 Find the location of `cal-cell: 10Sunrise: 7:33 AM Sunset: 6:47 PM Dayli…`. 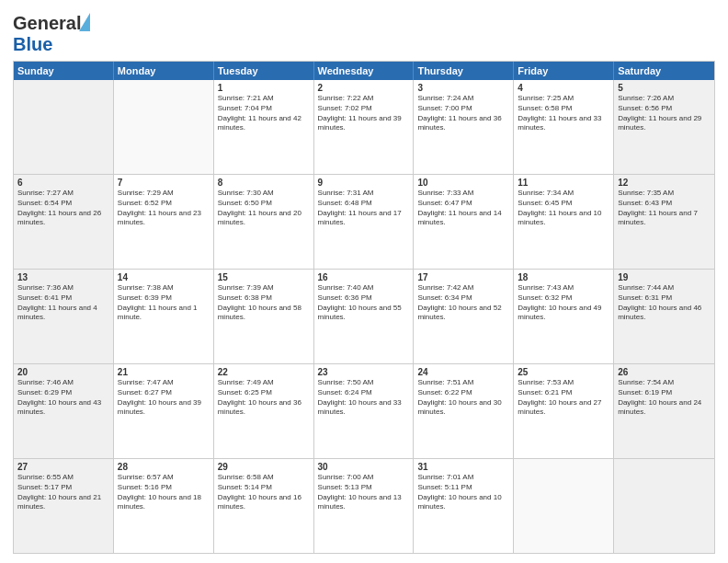

cal-cell: 10Sunrise: 7:33 AM Sunset: 6:47 PM Dayli… is located at coordinates (463, 222).